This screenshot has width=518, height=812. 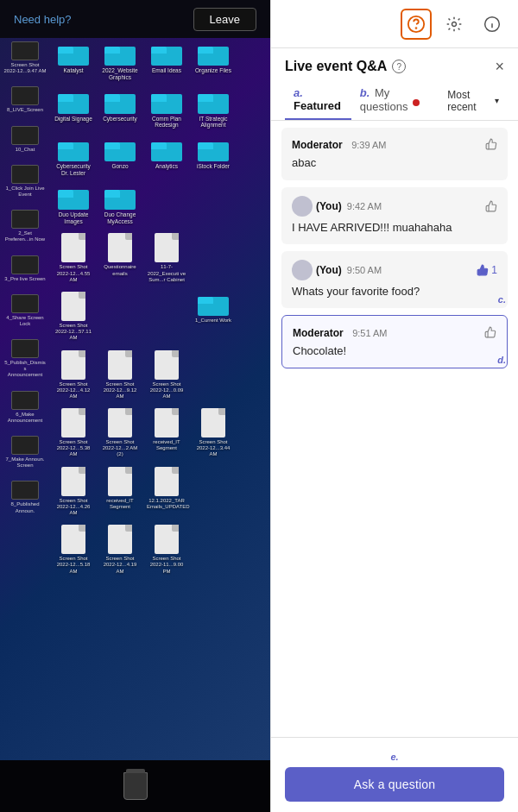 What do you see at coordinates (213, 433) in the screenshot?
I see `desktop-file-ss8: Screen Shot 2022-12...3.44 AM` at bounding box center [213, 433].